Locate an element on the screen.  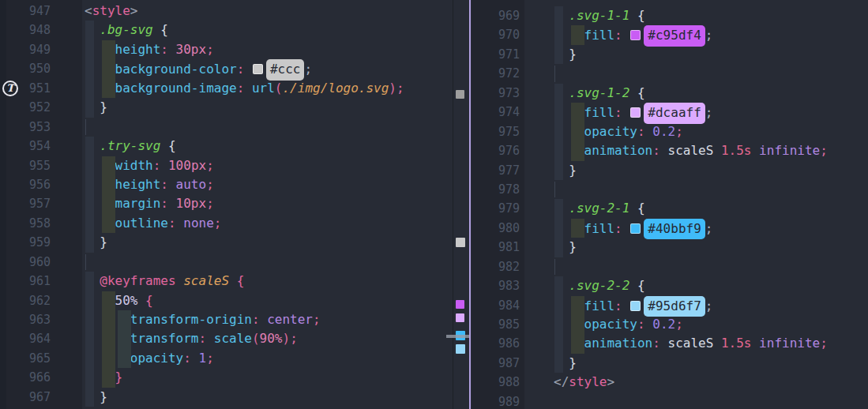
code-line-row: 965 opacity: 1; is located at coordinates (235, 358).